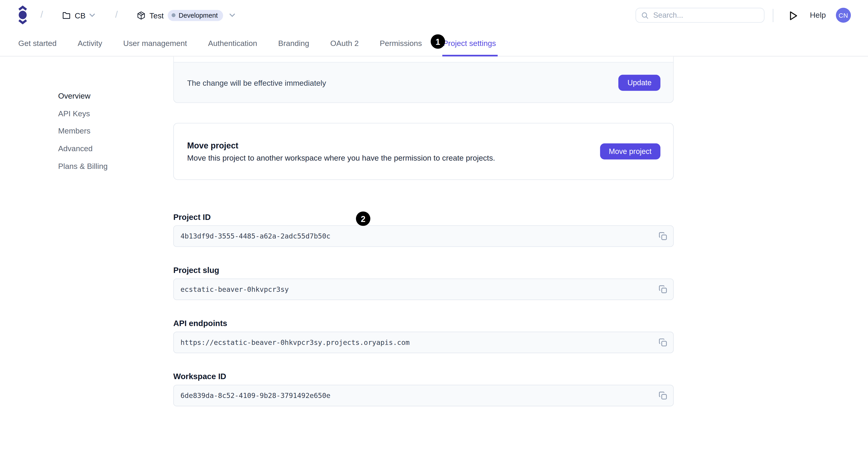 The width and height of the screenshot is (868, 460). Describe the element at coordinates (295, 342) in the screenshot. I see `api-endpoints-value: https://ecstatic-beaver-0hkvpcr3sy.proje…` at that location.